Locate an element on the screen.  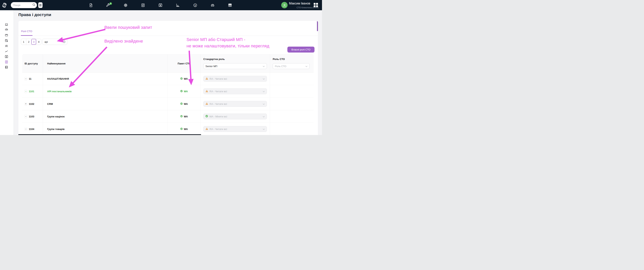
sidebar-item-inbox is located at coordinates (6, 35).